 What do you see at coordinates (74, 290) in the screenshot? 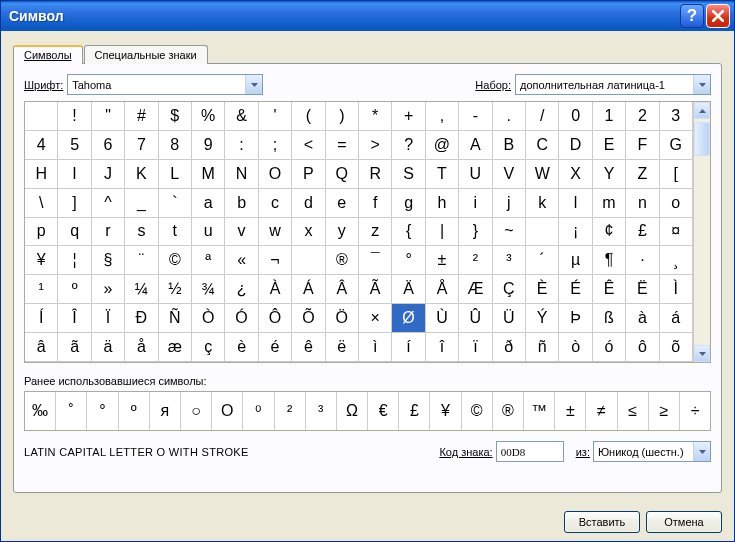
I see `symbol-cell: º` at bounding box center [74, 290].